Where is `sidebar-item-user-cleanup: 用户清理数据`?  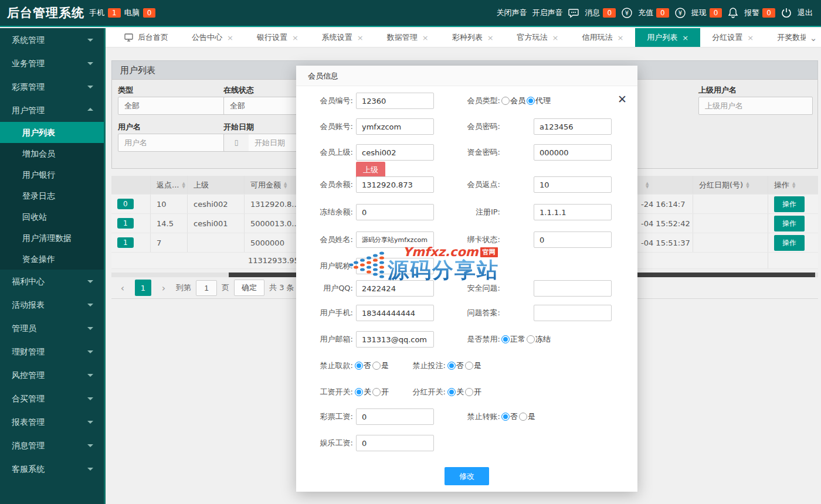 sidebar-item-user-cleanup: 用户清理数据 is located at coordinates (52, 238).